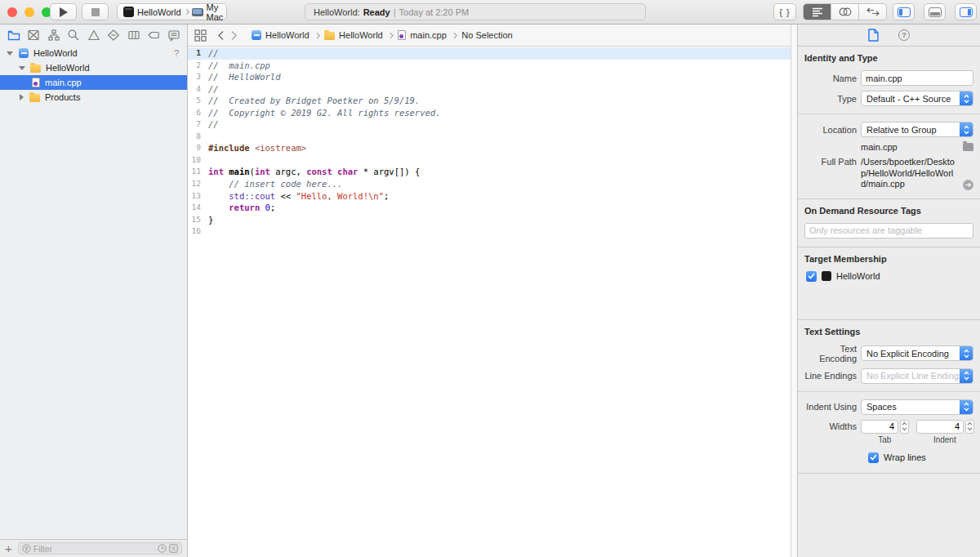 The image size is (980, 557). What do you see at coordinates (489, 149) in the screenshot?
I see `code-line: 9#include <iostream>` at bounding box center [489, 149].